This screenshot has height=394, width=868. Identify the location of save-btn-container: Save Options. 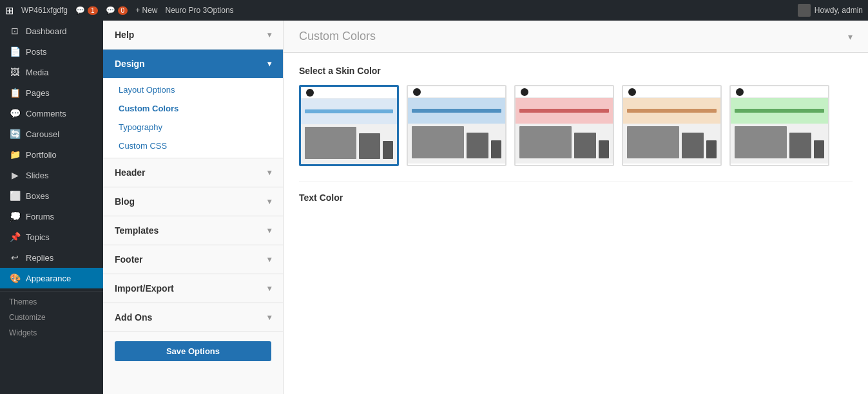
(193, 352).